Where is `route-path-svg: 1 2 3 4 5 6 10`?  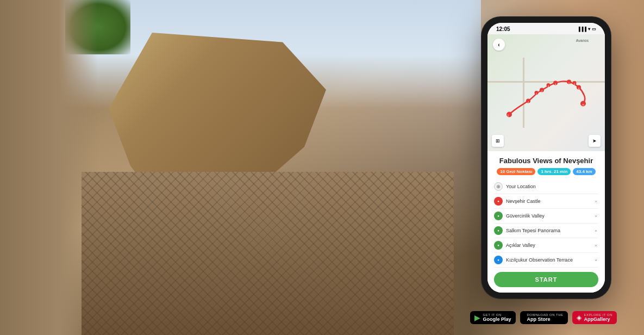 route-path-svg: 1 2 3 4 5 6 10 is located at coordinates (546, 92).